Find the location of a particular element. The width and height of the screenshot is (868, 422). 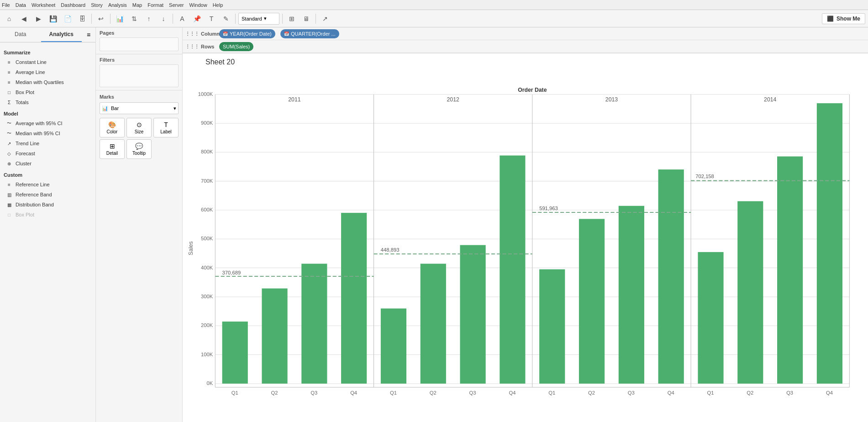

panel-menu-btn: ≡ is located at coordinates (89, 35).